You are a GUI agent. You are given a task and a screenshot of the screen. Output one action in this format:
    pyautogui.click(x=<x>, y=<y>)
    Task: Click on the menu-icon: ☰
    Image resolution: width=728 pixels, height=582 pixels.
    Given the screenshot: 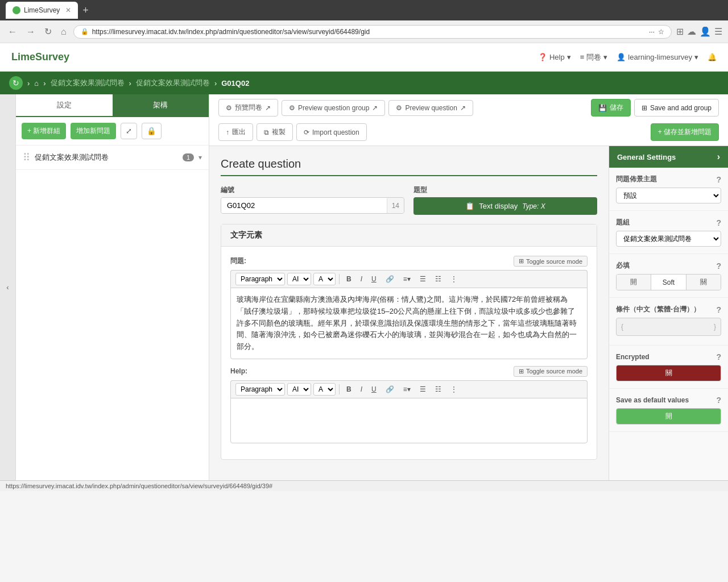 What is the action you would take?
    pyautogui.click(x=718, y=32)
    